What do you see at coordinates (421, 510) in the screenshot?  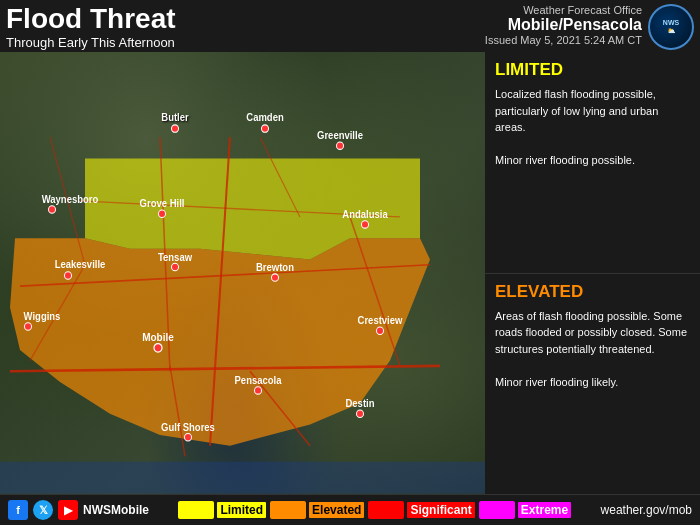 I see `legend-item-significant: Significant` at bounding box center [421, 510].